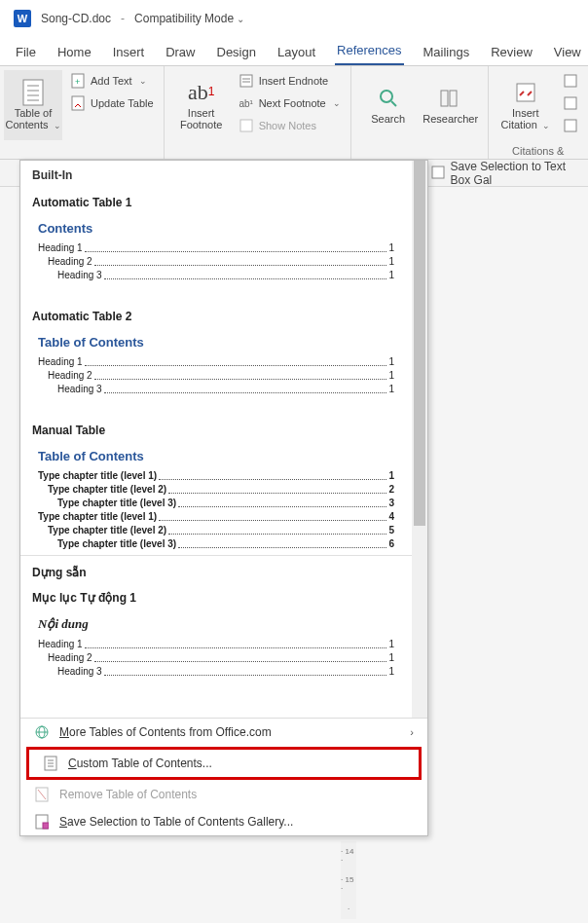 The height and width of the screenshot is (923, 588). I want to click on sources-icon, so click(570, 81).